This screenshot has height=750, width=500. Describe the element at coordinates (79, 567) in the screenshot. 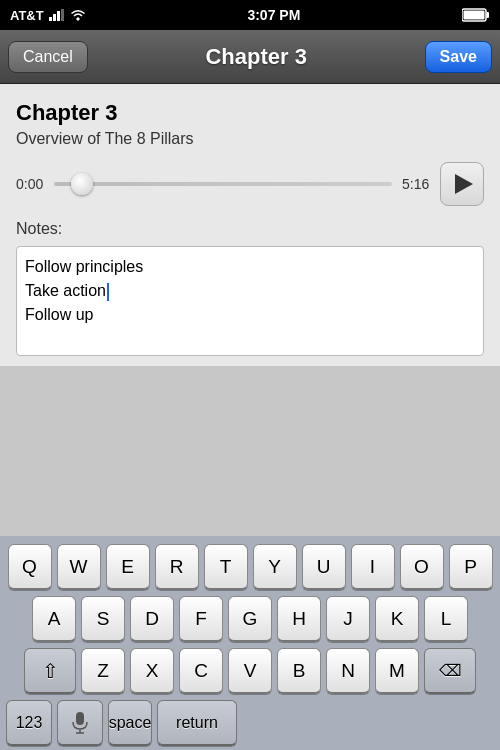

I see `key-W: W` at that location.